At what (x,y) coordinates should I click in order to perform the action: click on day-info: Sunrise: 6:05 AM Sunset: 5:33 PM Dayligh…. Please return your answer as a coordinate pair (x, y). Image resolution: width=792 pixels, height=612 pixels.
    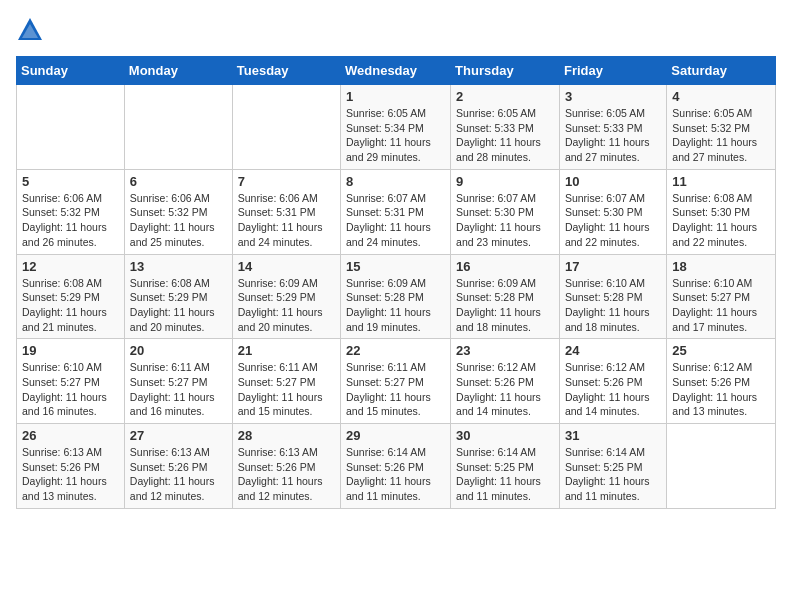
    Looking at the image, I should click on (505, 136).